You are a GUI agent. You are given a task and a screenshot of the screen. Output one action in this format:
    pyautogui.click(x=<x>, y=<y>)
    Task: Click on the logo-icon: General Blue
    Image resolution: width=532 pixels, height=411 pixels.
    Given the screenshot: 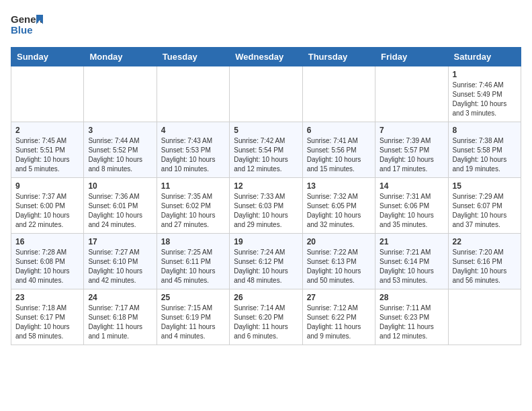 What is the action you would take?
    pyautogui.click(x=27, y=24)
    